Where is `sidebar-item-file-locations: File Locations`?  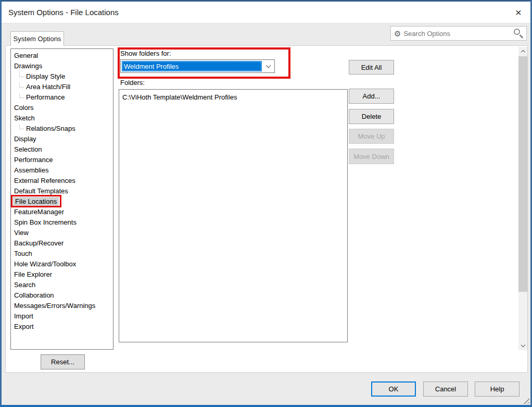 sidebar-item-file-locations: File Locations is located at coordinates (62, 201).